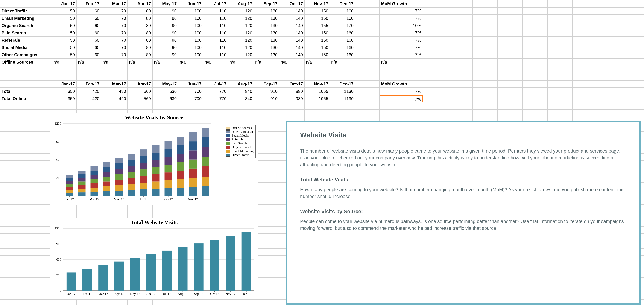 The width and height of the screenshot is (644, 305). Describe the element at coordinates (292, 99) in the screenshot. I see `cell-value: 980` at that location.